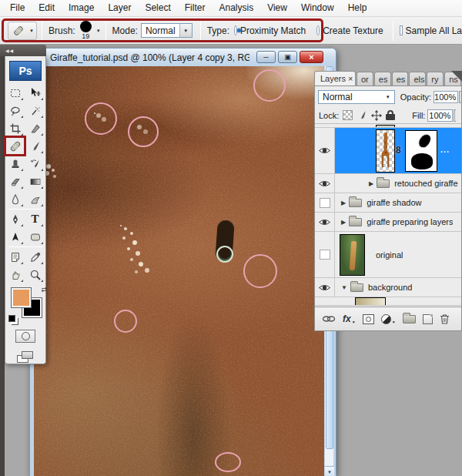 The height and width of the screenshot is (476, 462). I want to click on default-colors-icon, so click(12, 319).